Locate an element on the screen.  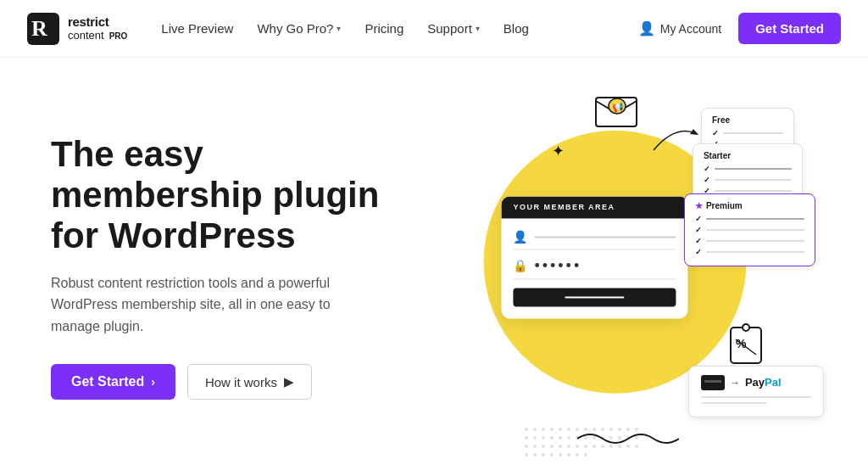
login-username-field: 👤 is located at coordinates (594, 239).